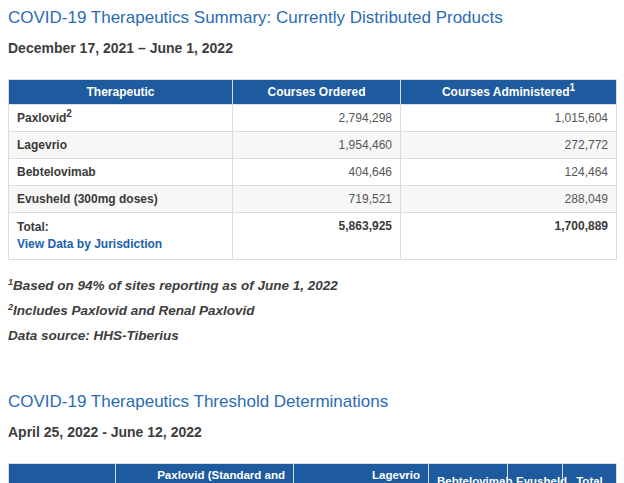 Image resolution: width=624 pixels, height=483 pixels. Describe the element at coordinates (312, 48) in the screenshot. I see `summary-date-range: December 17, 2021 – June 1, 2022` at that location.